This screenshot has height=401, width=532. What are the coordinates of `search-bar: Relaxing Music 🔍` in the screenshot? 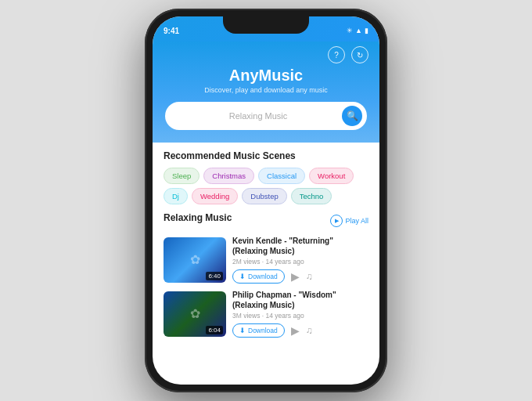 It's located at (266, 116).